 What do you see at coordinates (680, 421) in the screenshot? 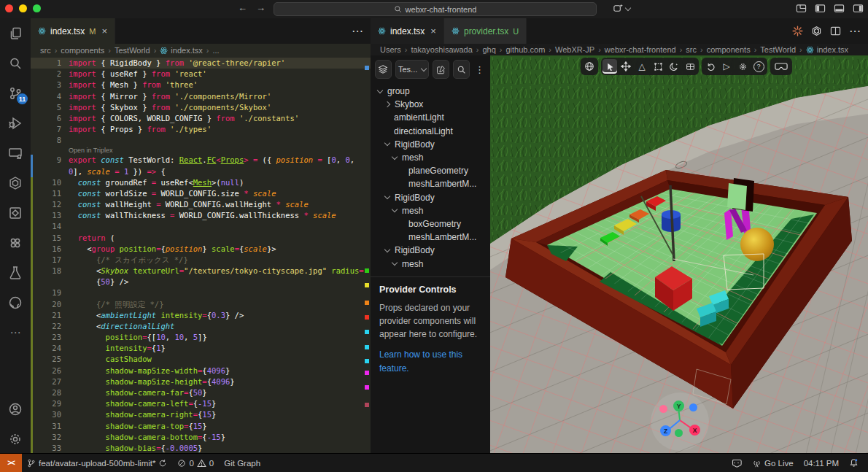
I see `orientation-gizmo: Y X Z` at bounding box center [680, 421].